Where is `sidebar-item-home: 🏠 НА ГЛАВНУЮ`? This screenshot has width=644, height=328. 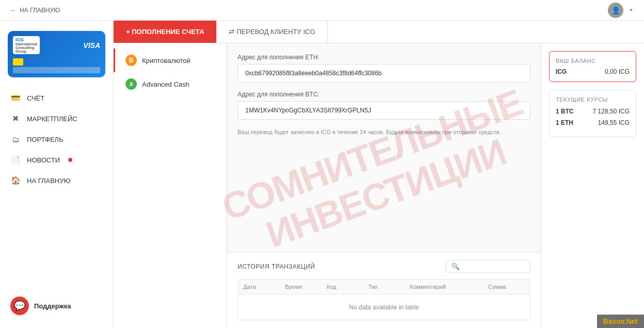 sidebar-item-home: 🏠 НА ГЛАВНУЮ is located at coordinates (57, 181).